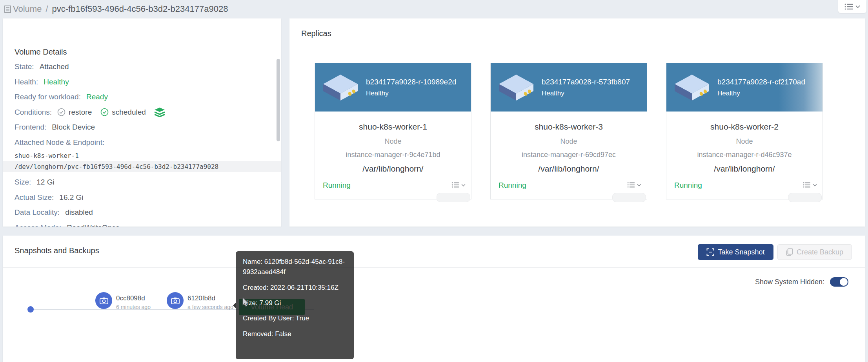  Describe the element at coordinates (143, 182) in the screenshot. I see `size-row: Size: 12 Gi` at that location.